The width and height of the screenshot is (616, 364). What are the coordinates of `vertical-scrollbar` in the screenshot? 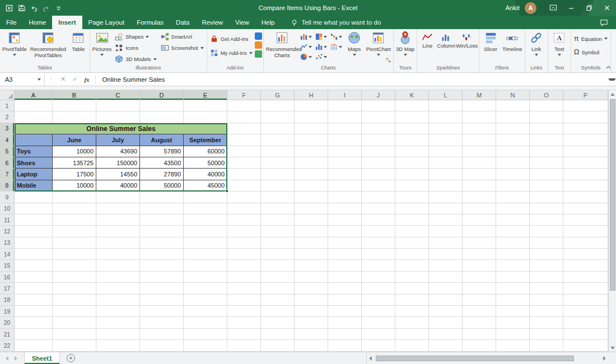 It's located at (612, 221).